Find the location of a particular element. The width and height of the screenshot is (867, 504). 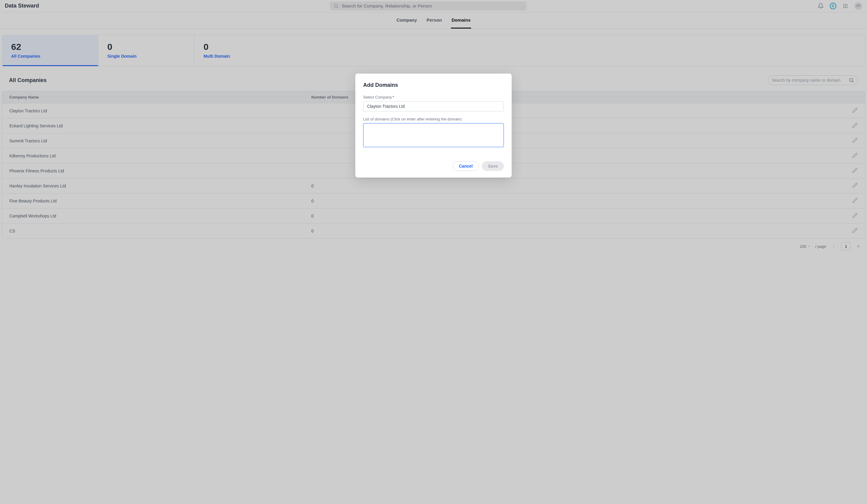

select-company-input is located at coordinates (434, 106).